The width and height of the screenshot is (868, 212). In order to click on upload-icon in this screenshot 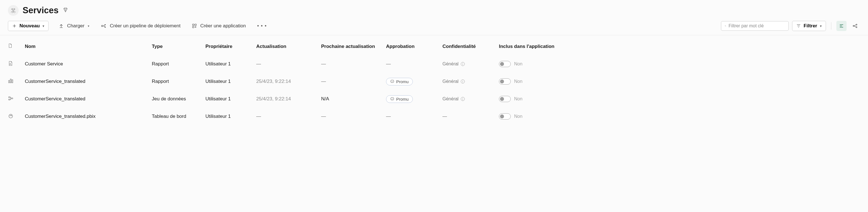, I will do `click(61, 26)`.